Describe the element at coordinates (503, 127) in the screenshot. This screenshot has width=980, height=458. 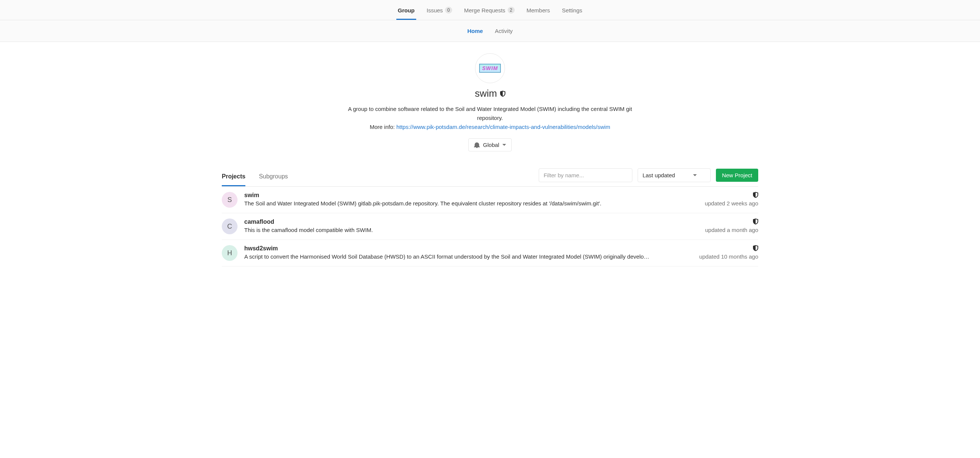
I see `group-info-link: https://www.pik-potsdam.de/research/clim…` at that location.